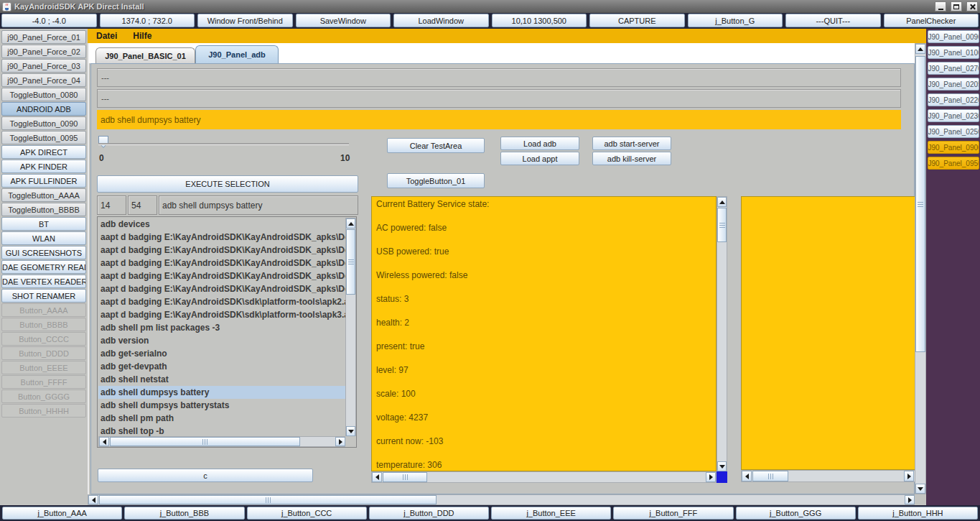 This screenshot has height=521, width=980. I want to click on bottom-bar-button: j_Button_AAA, so click(62, 513).